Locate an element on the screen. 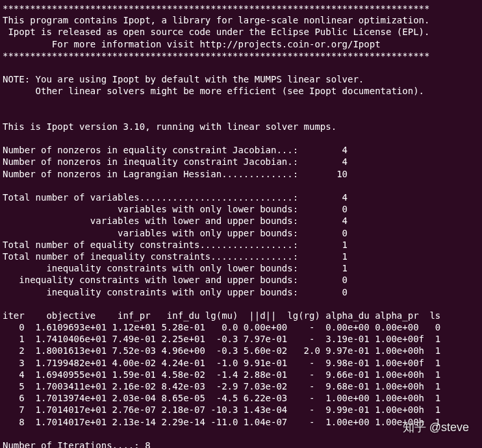 This screenshot has height=448, width=482. ineq-both-bounds: inequality constraints with lower and up… is located at coordinates (175, 280).